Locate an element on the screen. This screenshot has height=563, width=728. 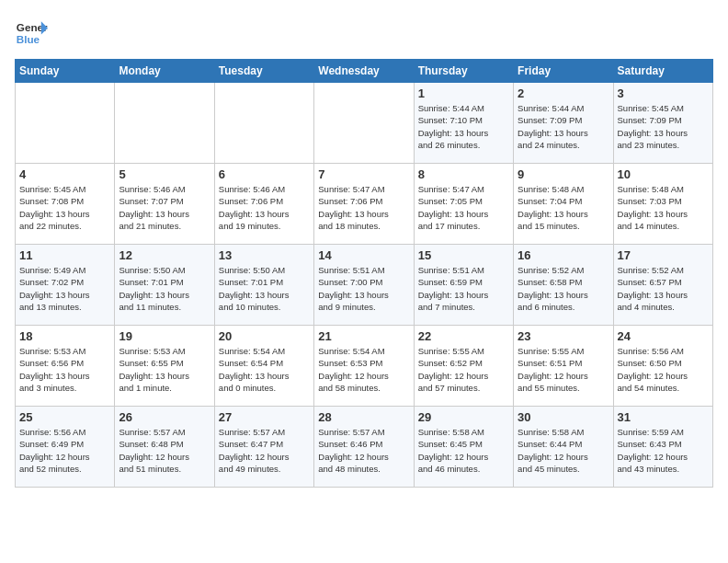
day-info: Sunrise: 5:54 AMSunset: 6:53 PMDaylight:… is located at coordinates (364, 370).